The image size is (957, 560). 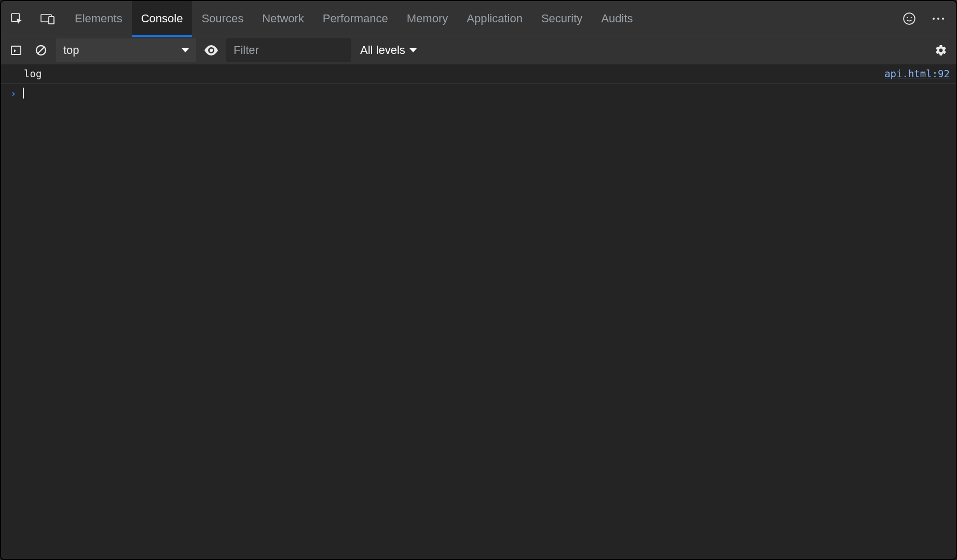 I want to click on tab-sources: Sources, so click(x=222, y=19).